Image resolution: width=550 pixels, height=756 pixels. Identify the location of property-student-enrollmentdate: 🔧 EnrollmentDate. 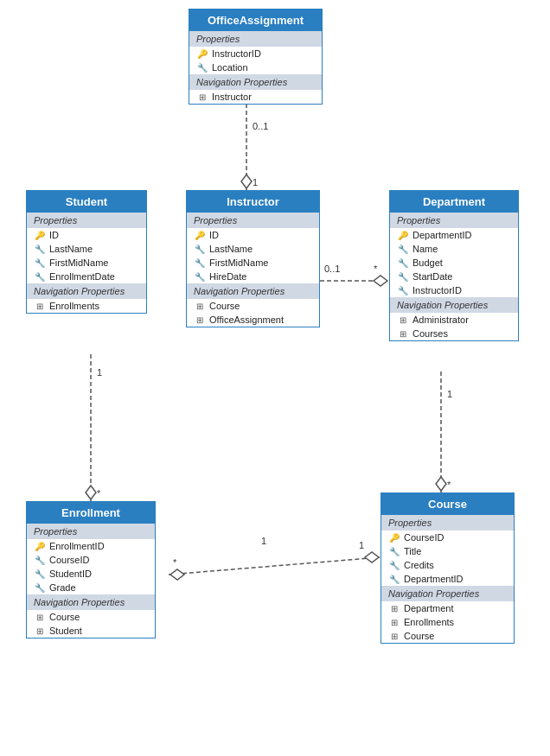
(86, 276).